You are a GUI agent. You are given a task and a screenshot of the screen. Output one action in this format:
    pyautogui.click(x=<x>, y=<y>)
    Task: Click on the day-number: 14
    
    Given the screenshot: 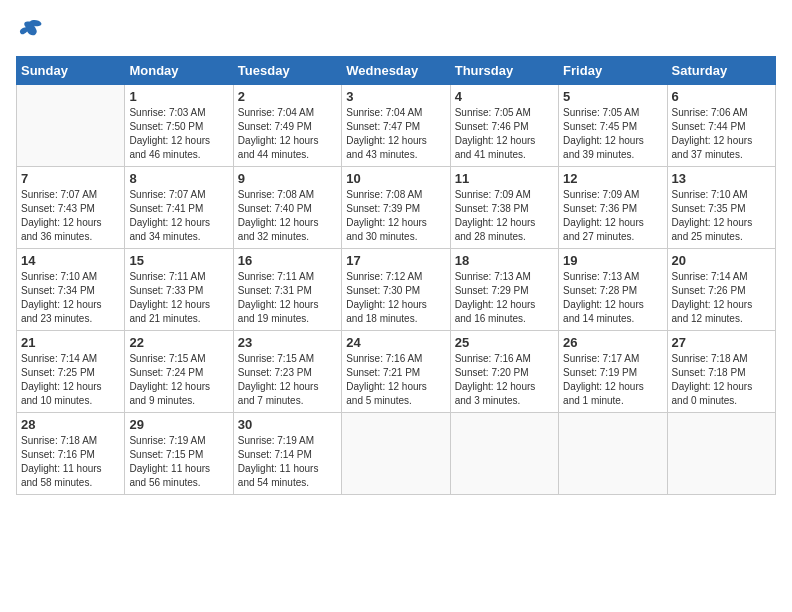 What is the action you would take?
    pyautogui.click(x=70, y=260)
    